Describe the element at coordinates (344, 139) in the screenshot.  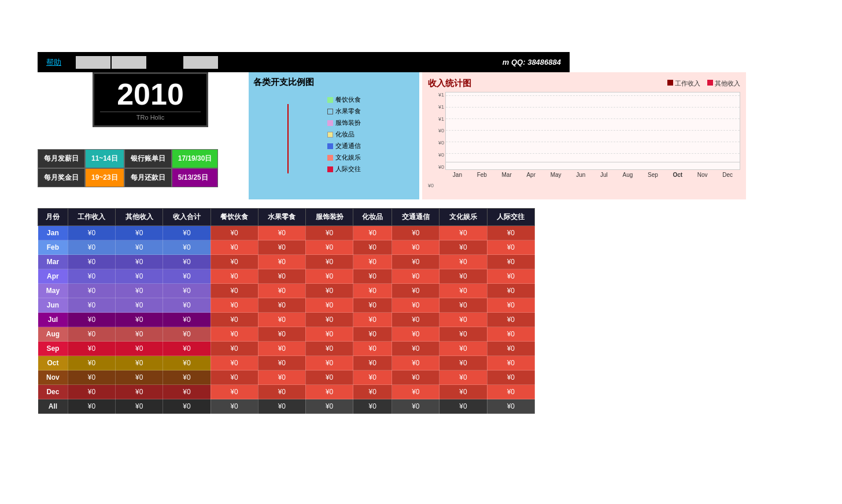
I see `pie-legend: 餐饮伙食 水果零食 服饰装扮 化妆品 交通通信 文化娱乐` at that location.